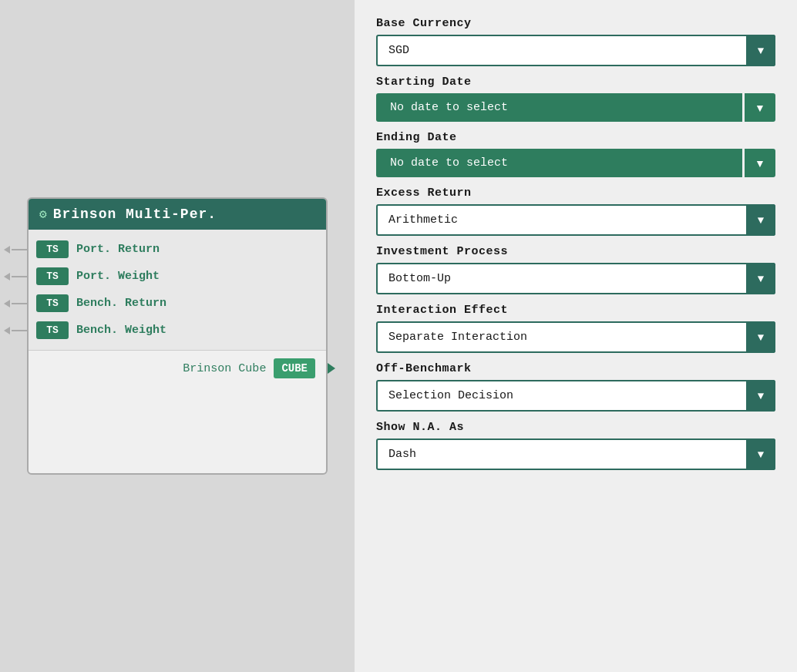 The height and width of the screenshot is (672, 797). I want to click on node-icon: ⚙, so click(43, 214).